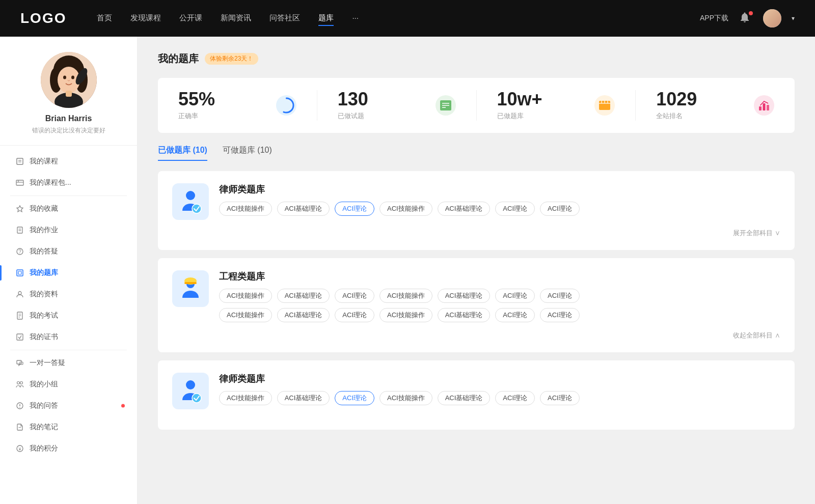 This screenshot has height=504, width=815. I want to click on sidebar-item-my-qbank: 我的题库, so click(68, 273).